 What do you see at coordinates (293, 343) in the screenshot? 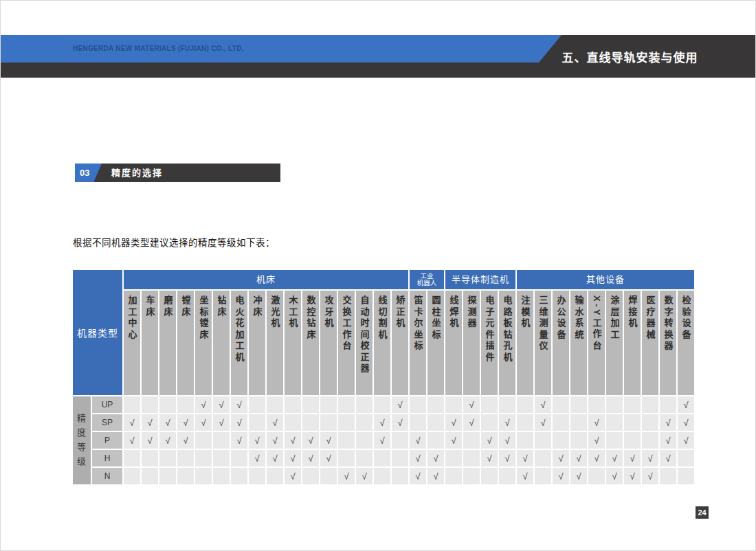
I see `machine-column-header: 木工机` at bounding box center [293, 343].